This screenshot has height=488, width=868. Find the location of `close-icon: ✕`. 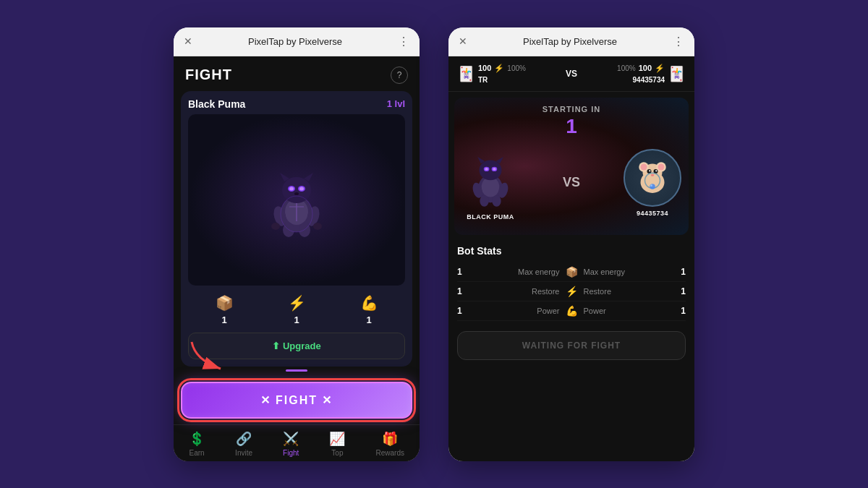

close-icon: ✕ is located at coordinates (188, 41).